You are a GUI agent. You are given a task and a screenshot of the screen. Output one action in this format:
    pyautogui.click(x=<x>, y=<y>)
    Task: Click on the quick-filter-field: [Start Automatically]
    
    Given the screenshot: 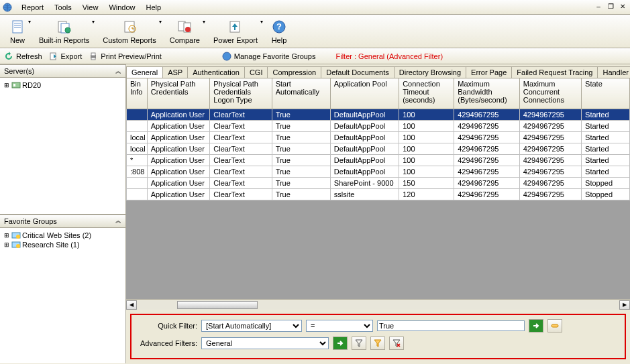 What is the action you would take?
    pyautogui.click(x=252, y=326)
    